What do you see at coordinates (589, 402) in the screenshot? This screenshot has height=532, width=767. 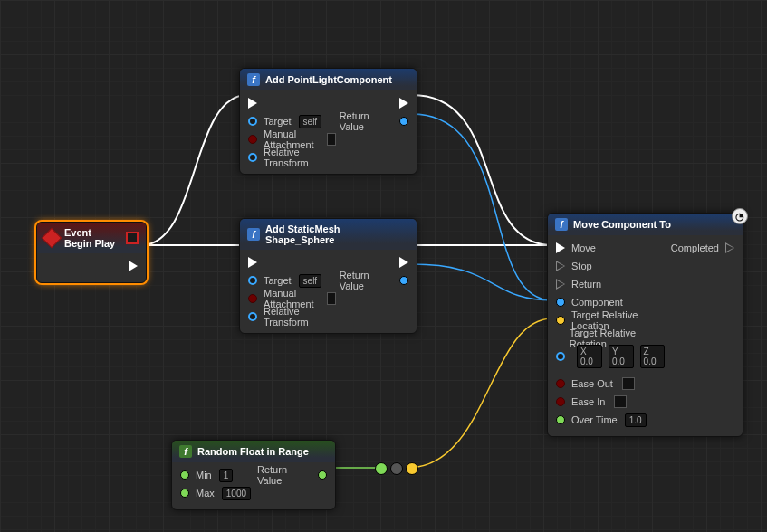 I see `pin-label: Ease In` at bounding box center [589, 402].